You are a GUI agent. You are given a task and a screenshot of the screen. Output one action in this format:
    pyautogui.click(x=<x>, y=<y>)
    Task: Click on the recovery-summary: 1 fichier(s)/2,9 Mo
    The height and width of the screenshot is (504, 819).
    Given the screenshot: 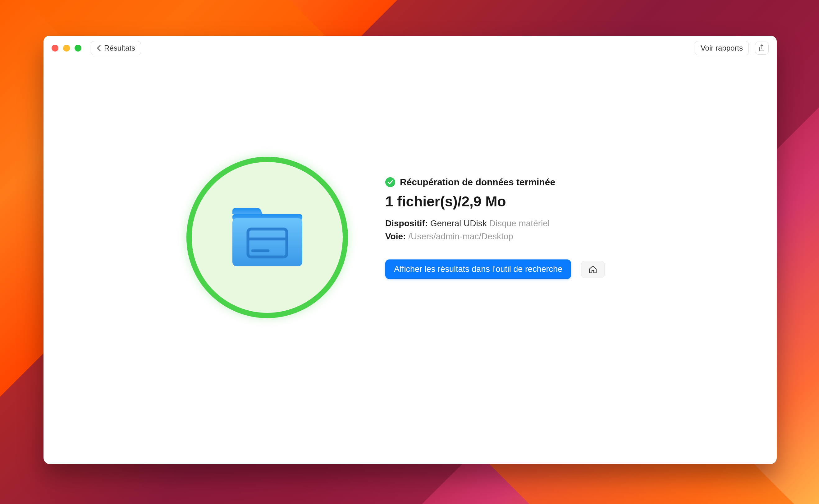 What is the action you would take?
    pyautogui.click(x=495, y=201)
    